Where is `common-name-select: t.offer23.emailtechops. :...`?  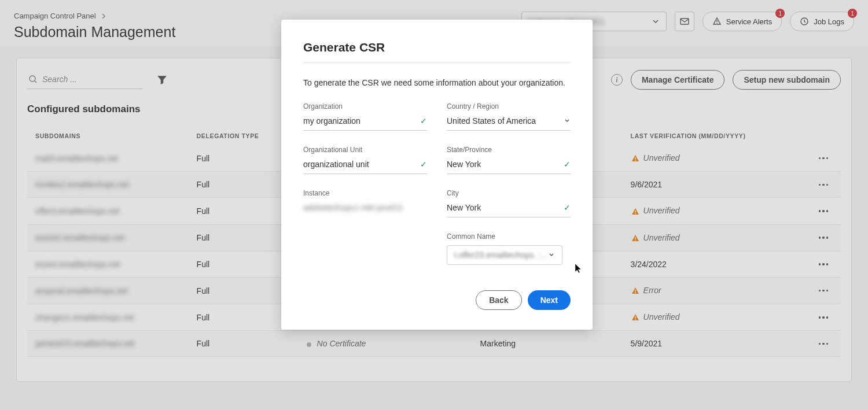 common-name-select: t.offer23.emailtechops. :... is located at coordinates (505, 255).